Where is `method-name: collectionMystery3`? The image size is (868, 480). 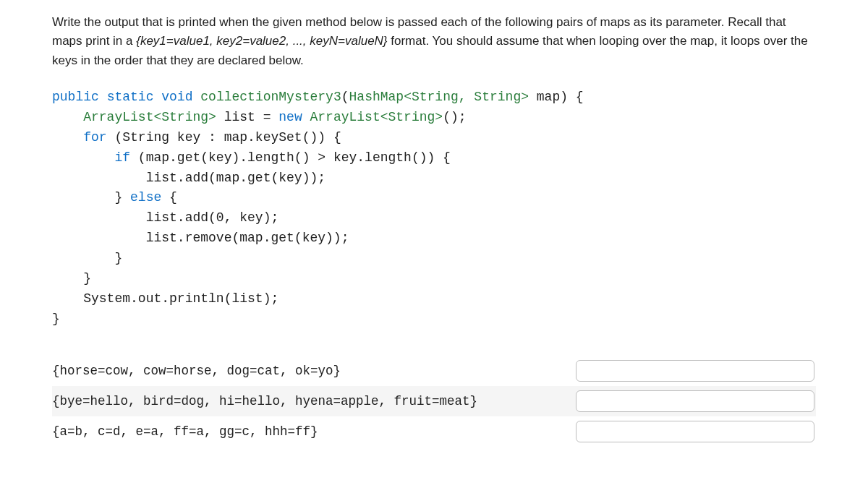
method-name: collectionMystery3 is located at coordinates (271, 97).